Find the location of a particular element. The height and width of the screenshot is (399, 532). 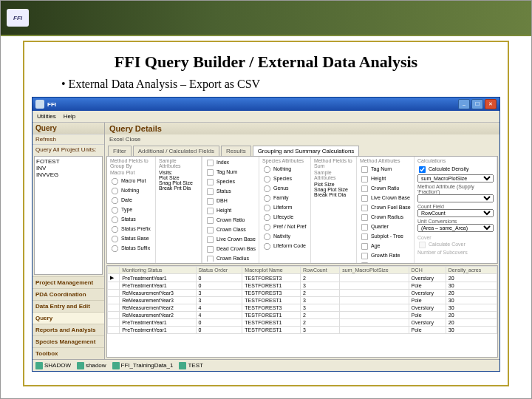

col-header: RowCount is located at coordinates (319, 270).